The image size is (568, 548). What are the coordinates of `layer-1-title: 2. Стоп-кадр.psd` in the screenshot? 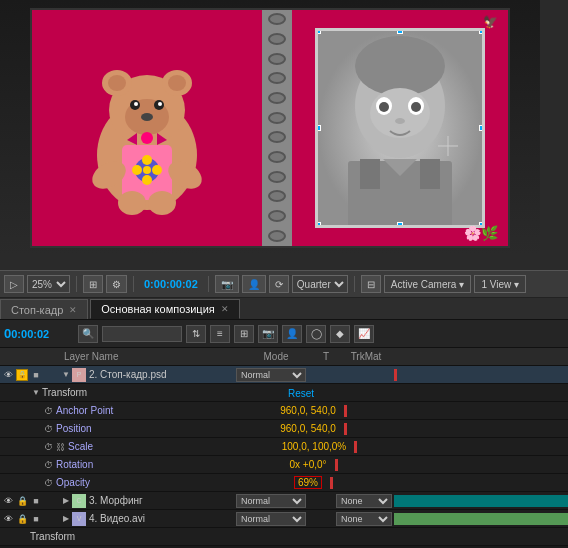 It's located at (128, 374).